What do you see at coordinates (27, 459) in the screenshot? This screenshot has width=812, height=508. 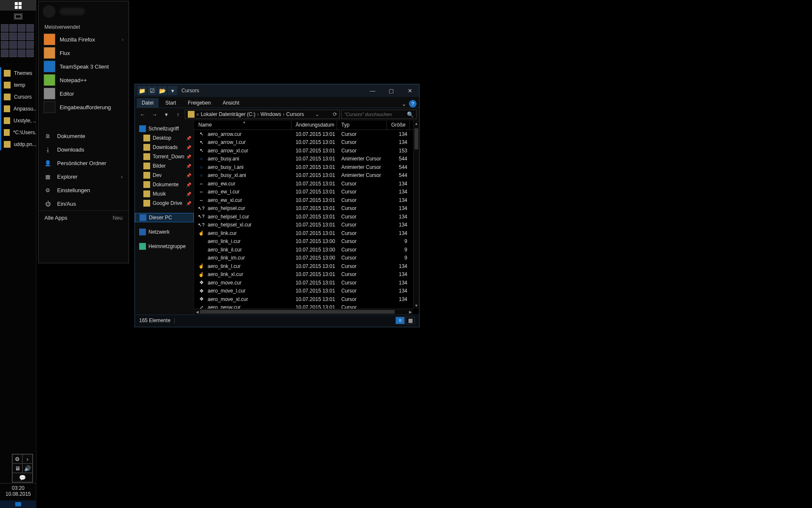 I see `systray-expand-icon: ›` at bounding box center [27, 459].